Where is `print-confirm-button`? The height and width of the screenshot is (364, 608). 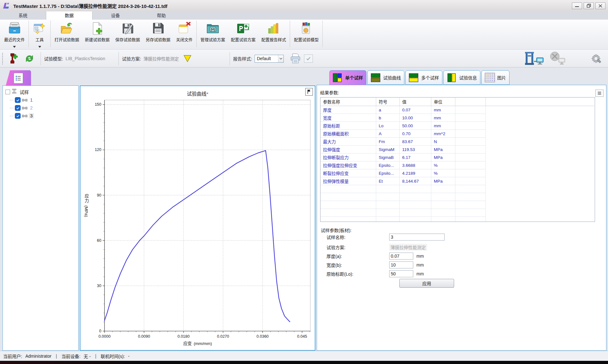 print-confirm-button is located at coordinates (308, 59).